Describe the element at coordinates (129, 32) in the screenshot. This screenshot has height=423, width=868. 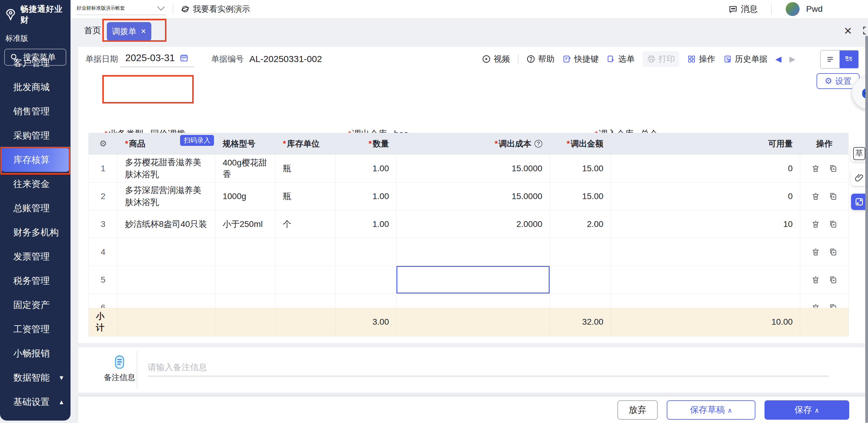
I see `tab-transfer-order: 调拨单 ✕` at that location.